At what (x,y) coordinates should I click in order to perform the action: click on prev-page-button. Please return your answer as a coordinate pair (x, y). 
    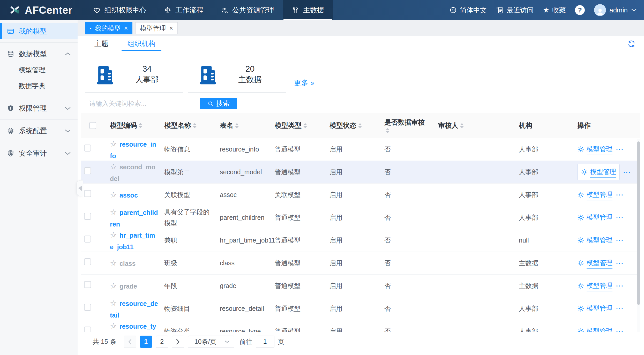
    Looking at the image, I should click on (130, 342).